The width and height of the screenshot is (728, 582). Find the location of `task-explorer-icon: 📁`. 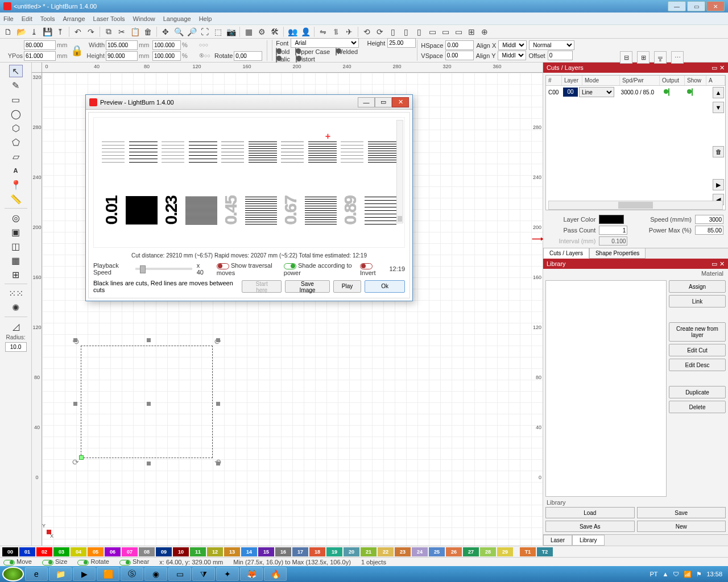

task-explorer-icon: 📁 is located at coordinates (60, 574).